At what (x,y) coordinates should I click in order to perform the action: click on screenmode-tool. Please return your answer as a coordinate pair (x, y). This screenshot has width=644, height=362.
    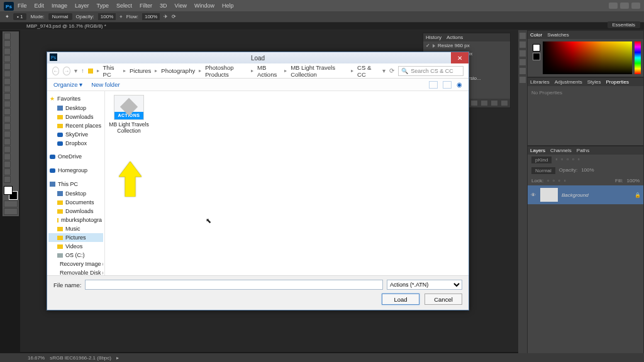
    Looking at the image, I should click on (11, 211).